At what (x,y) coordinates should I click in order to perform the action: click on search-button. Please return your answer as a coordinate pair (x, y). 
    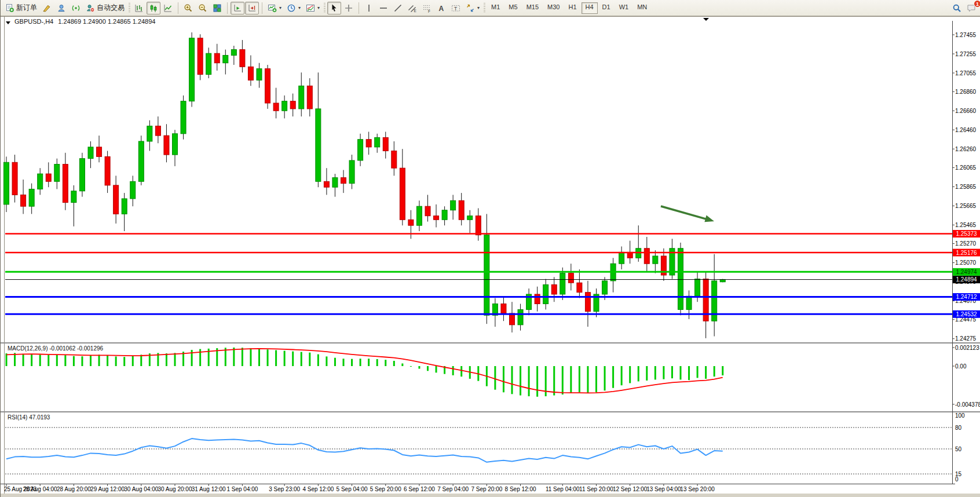
    Looking at the image, I should click on (957, 8).